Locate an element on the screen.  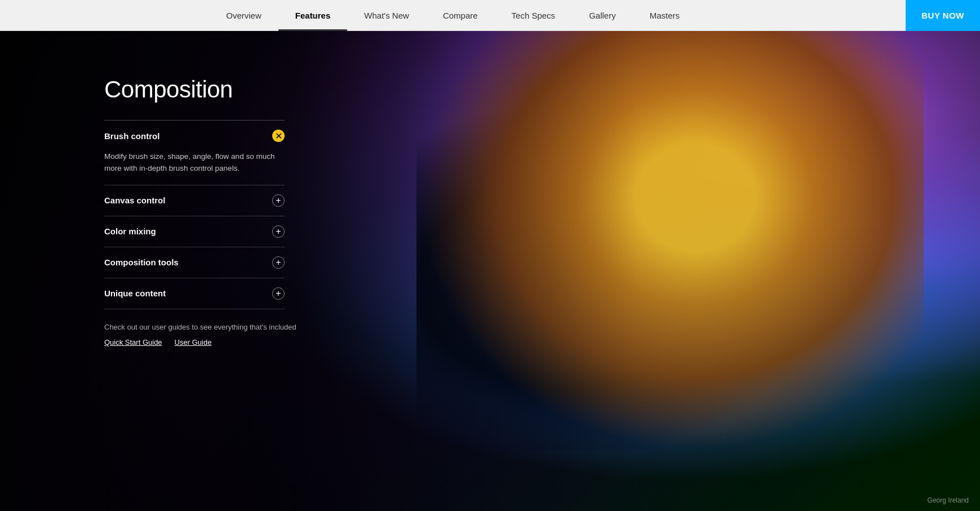
accordion-icon-composition-tools: + is located at coordinates (278, 263).